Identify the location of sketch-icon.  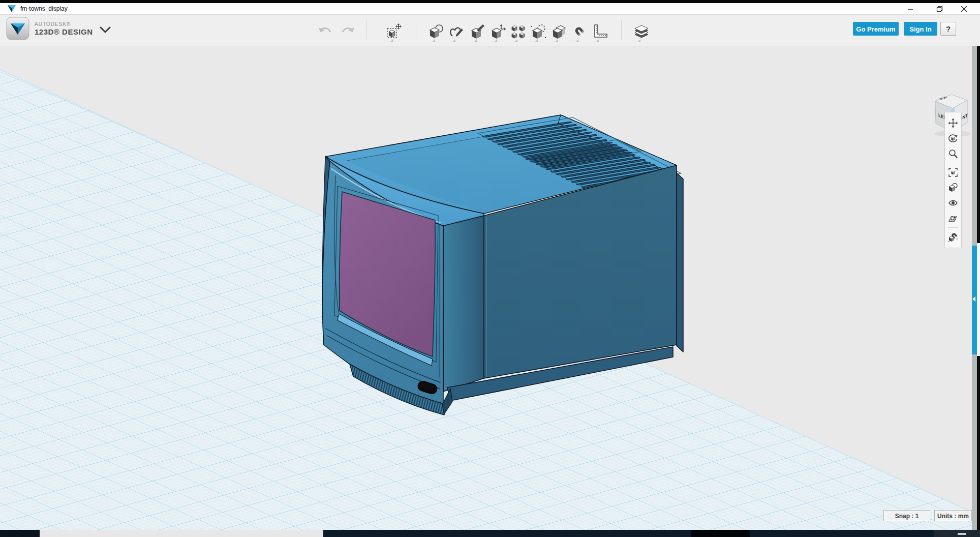
(456, 32).